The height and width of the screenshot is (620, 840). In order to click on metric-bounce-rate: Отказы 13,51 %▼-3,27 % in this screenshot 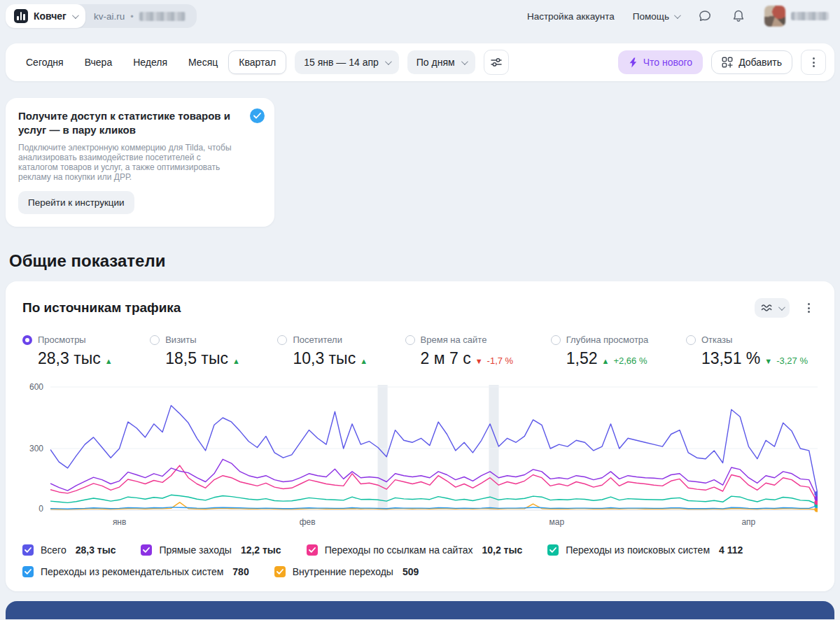, I will do `click(747, 351)`.